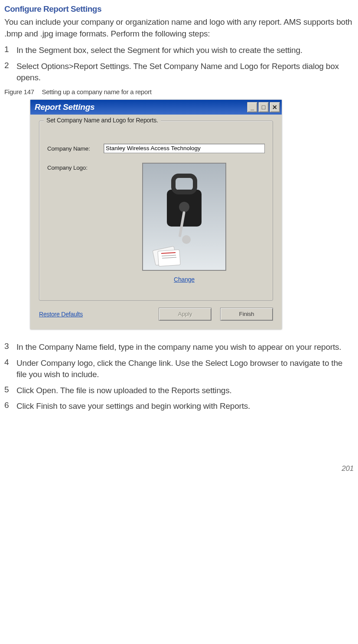 The width and height of the screenshot is (358, 644). Describe the element at coordinates (179, 369) in the screenshot. I see `list-item: 4 Under Company logo, click the Change l…` at that location.